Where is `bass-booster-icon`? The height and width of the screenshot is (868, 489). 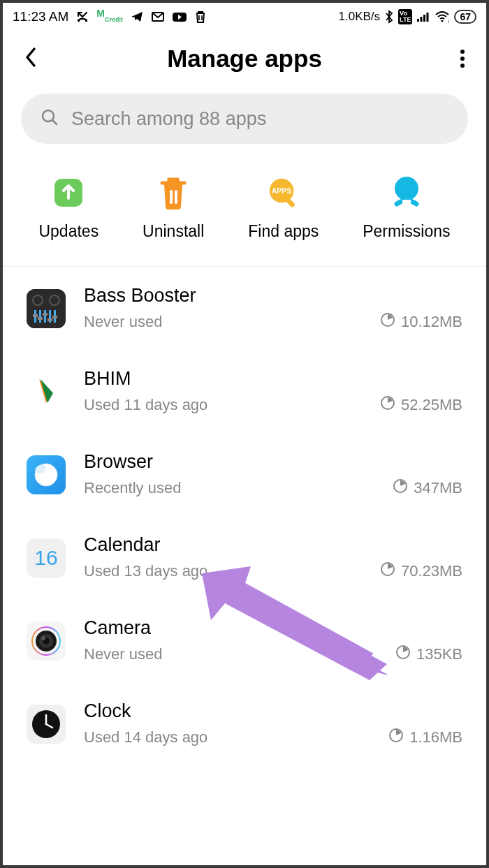 bass-booster-icon is located at coordinates (46, 309).